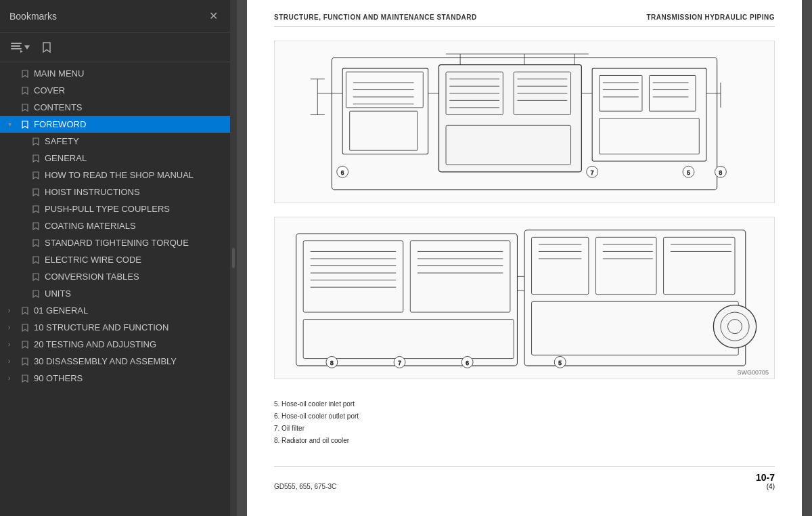 The width and height of the screenshot is (812, 516). What do you see at coordinates (115, 175) in the screenshot?
I see `bookmark-item-how-to-read: HOW TO READ THE SHOP MANUAL` at bounding box center [115, 175].